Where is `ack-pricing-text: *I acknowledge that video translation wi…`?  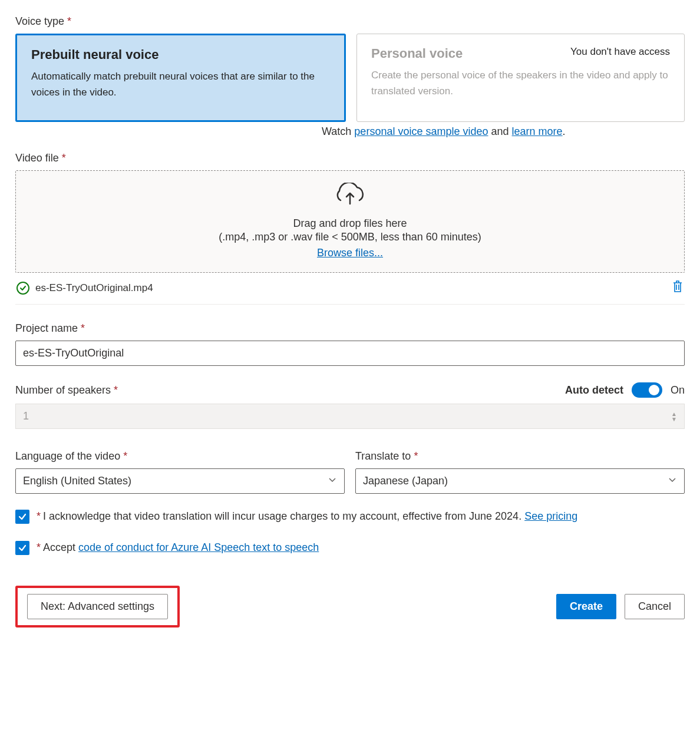 ack-pricing-text: *I acknowledge that video translation wi… is located at coordinates (307, 516).